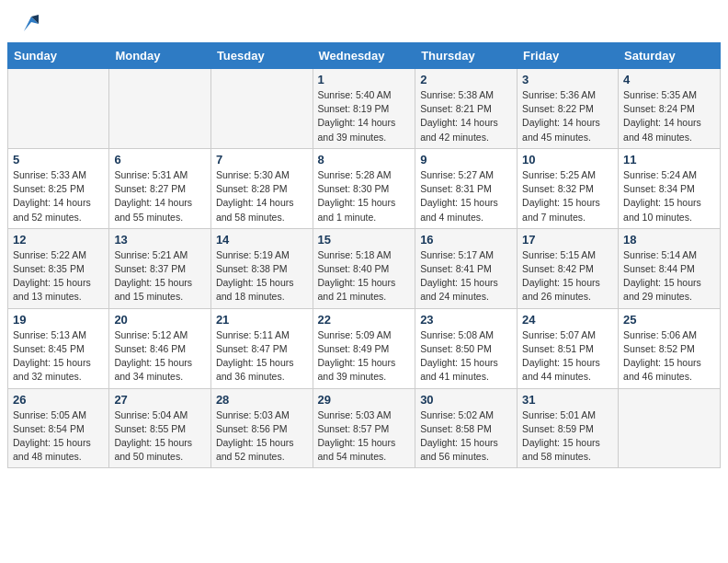 This screenshot has height=563, width=728. Describe the element at coordinates (262, 197) in the screenshot. I see `day-info: Sunrise: 5:30 AM Sunset: 8:28 PM Dayligh…` at that location.